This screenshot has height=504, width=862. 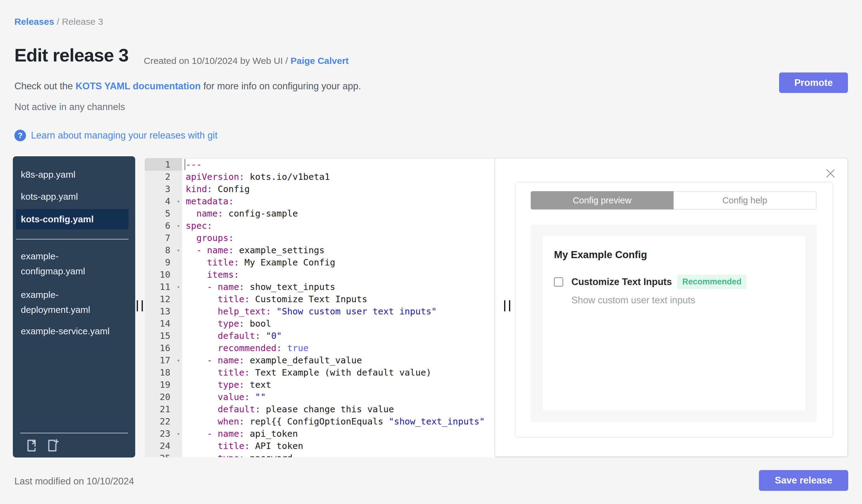 What do you see at coordinates (164, 226) in the screenshot?
I see `line-number: 6▾` at bounding box center [164, 226].